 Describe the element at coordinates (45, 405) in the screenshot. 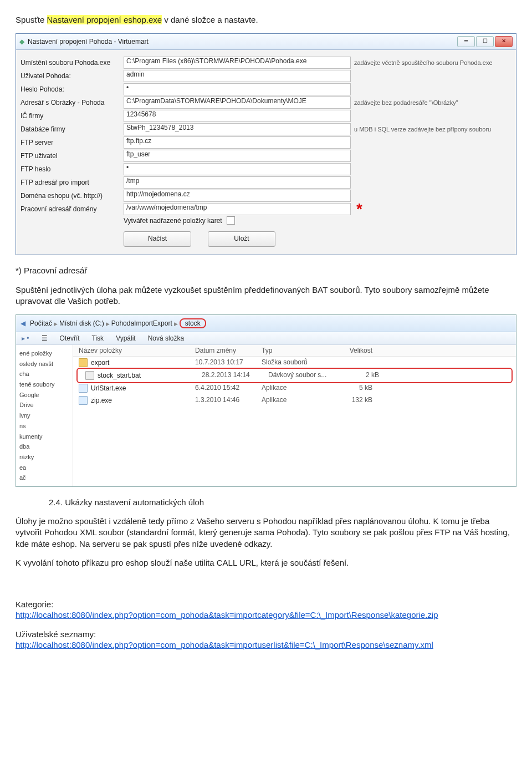

I see `sidebar-item: Drive` at that location.